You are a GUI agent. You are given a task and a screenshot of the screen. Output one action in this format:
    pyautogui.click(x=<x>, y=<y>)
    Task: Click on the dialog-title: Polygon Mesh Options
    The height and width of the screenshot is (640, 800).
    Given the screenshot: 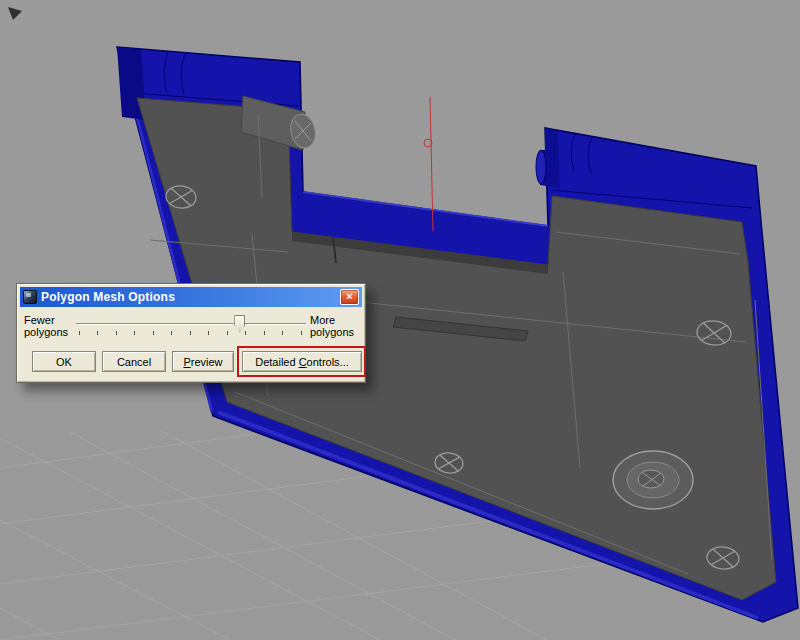 What is the action you would take?
    pyautogui.click(x=188, y=297)
    